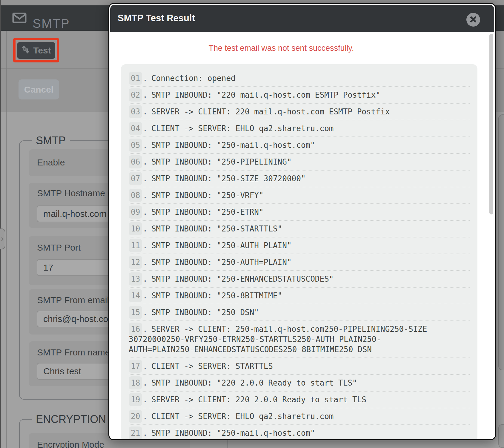 The width and height of the screenshot is (504, 448). What do you see at coordinates (136, 112) in the screenshot?
I see `log-line-number: 03` at bounding box center [136, 112].